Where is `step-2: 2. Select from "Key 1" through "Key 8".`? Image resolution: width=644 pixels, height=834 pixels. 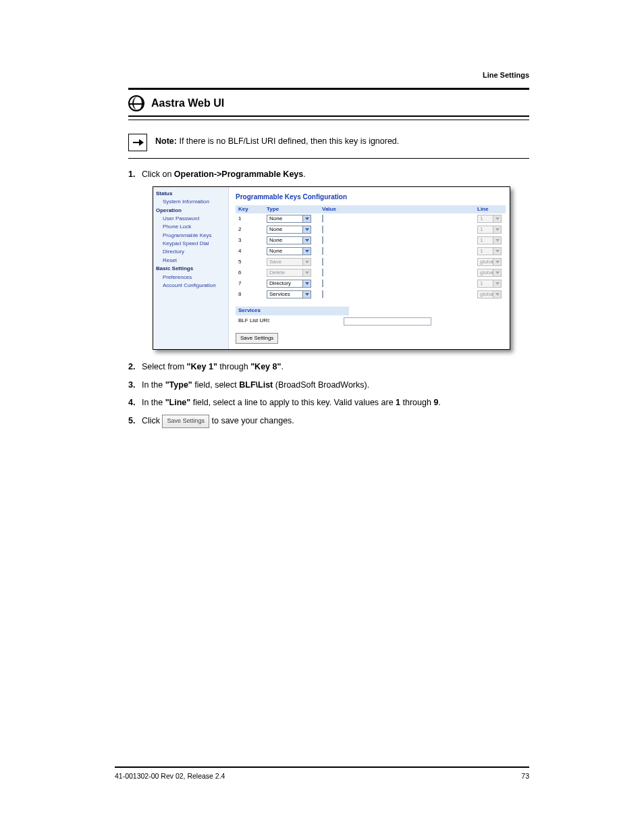
step-2: 2. Select from "Key 1" through "Key 8". is located at coordinates (329, 367).